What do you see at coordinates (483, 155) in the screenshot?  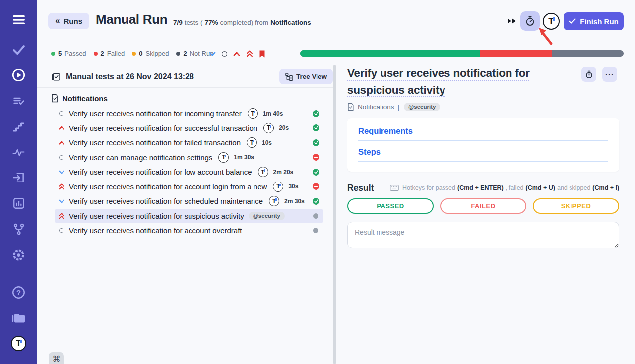 I see `steps-section-link: Steps` at bounding box center [483, 155].